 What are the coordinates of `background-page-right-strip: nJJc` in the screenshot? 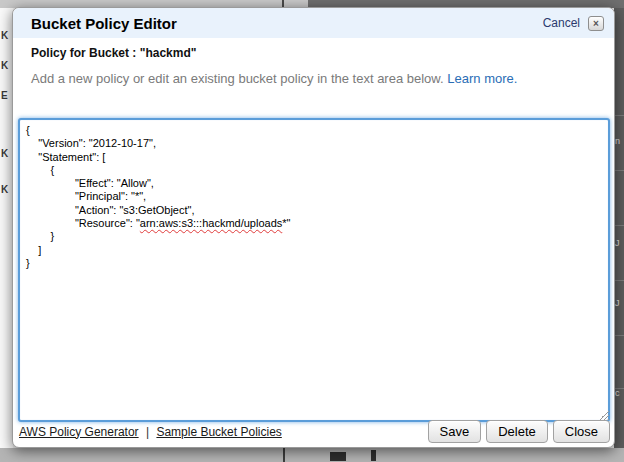 It's located at (619, 228).